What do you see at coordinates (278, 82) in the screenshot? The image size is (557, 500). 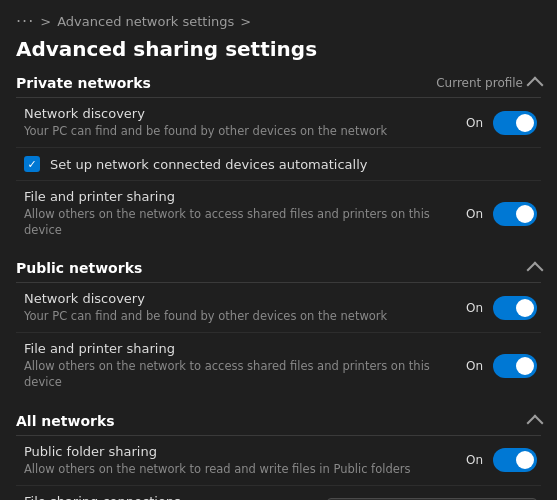 I see `section-private-header: Private networks Current profile` at bounding box center [278, 82].